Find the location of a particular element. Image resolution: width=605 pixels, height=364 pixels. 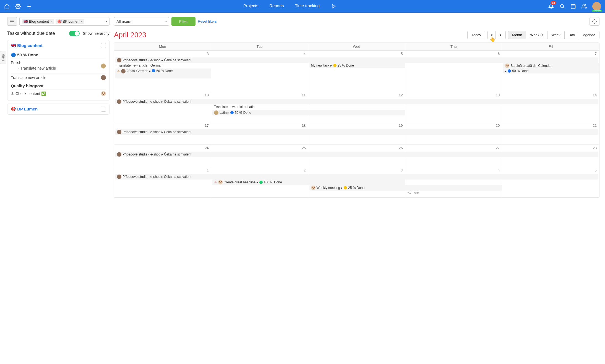

prev-button: < 👆 is located at coordinates (492, 35).